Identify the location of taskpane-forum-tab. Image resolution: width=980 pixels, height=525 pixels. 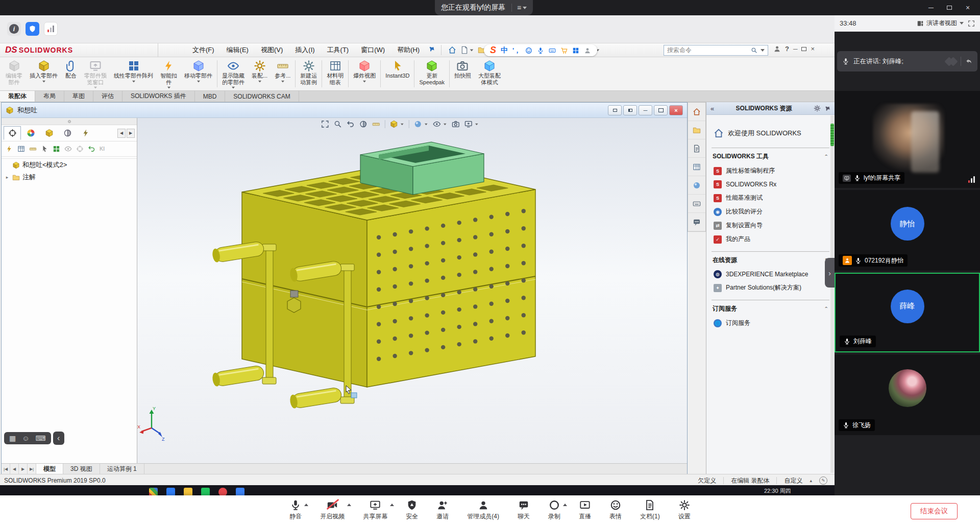
(697, 222).